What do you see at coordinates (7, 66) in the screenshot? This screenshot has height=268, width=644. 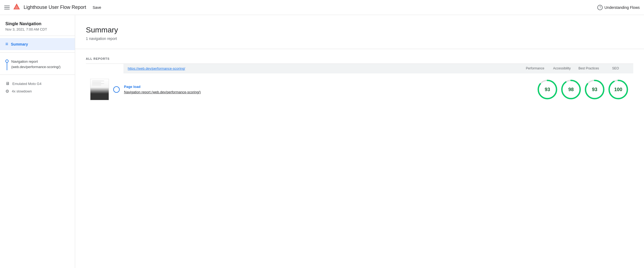 I see `nav-pin-line` at bounding box center [7, 66].